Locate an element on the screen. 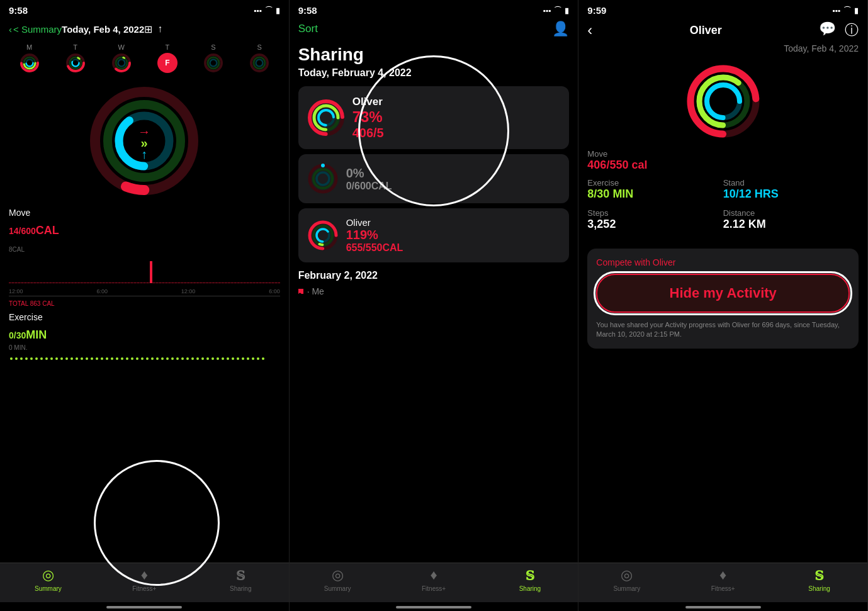 The width and height of the screenshot is (868, 611). signal-icon-p1: ▪▪▪ is located at coordinates (258, 11).